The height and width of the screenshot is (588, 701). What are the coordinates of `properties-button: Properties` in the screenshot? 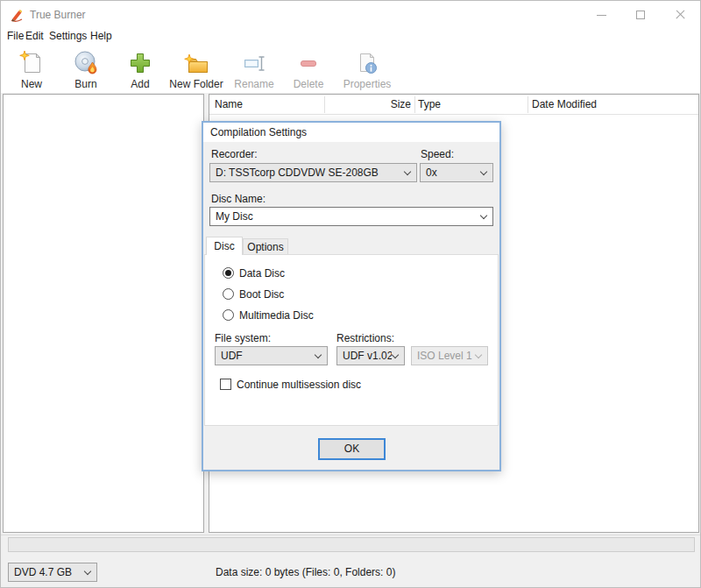 It's located at (367, 71).